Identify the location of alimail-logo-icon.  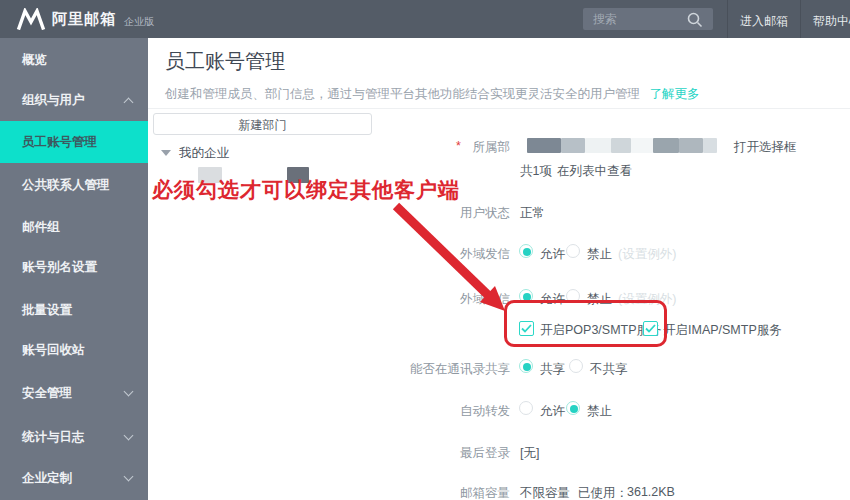
(31, 19).